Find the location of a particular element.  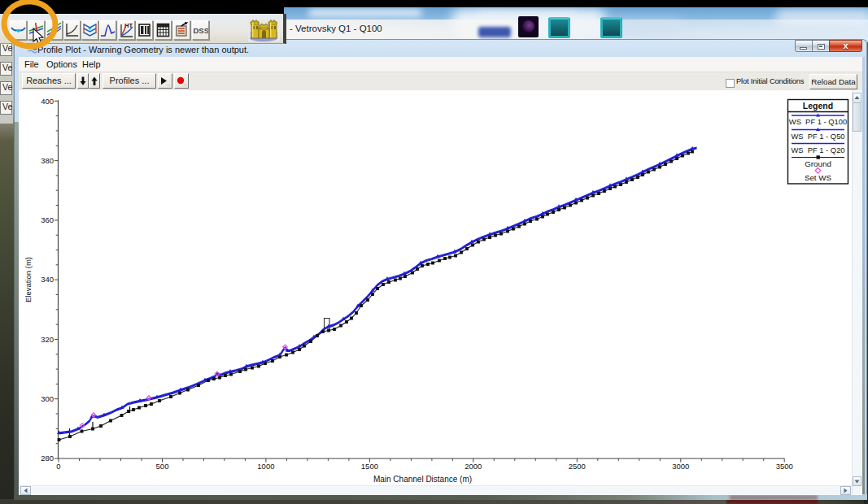

svg-text: WS PF 1 - Q100 is located at coordinates (818, 122).